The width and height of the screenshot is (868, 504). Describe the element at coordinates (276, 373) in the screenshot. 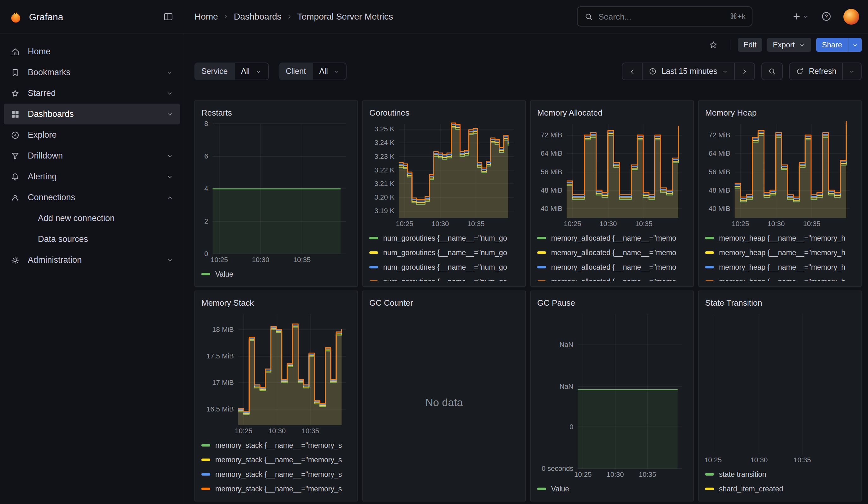

I see `panel-chart: 18 MiB17.5 MiB17 MiB16.5 MiB10:2510:3010…` at that location.